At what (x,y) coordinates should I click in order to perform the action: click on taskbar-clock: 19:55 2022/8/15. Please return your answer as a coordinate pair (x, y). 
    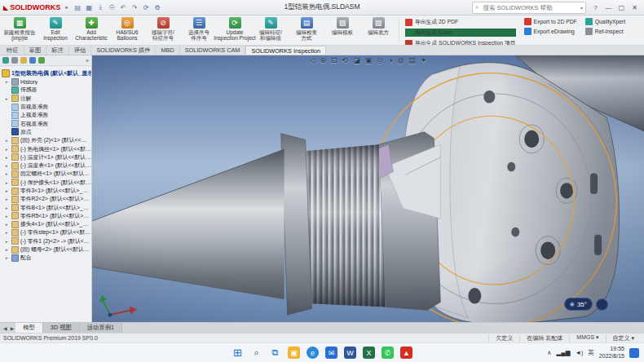
    Looking at the image, I should click on (611, 352).